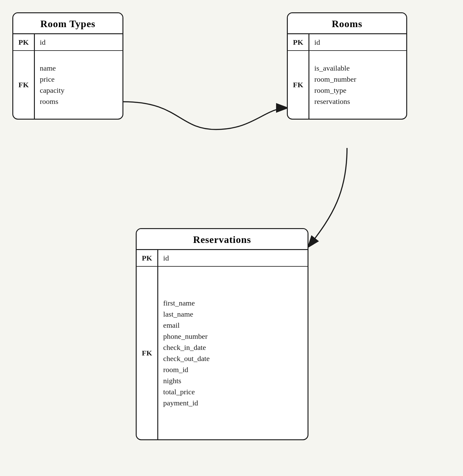 This screenshot has height=476, width=463. Describe the element at coordinates (68, 76) in the screenshot. I see `room-types-body: PK id FK name price capacity rooms` at that location.